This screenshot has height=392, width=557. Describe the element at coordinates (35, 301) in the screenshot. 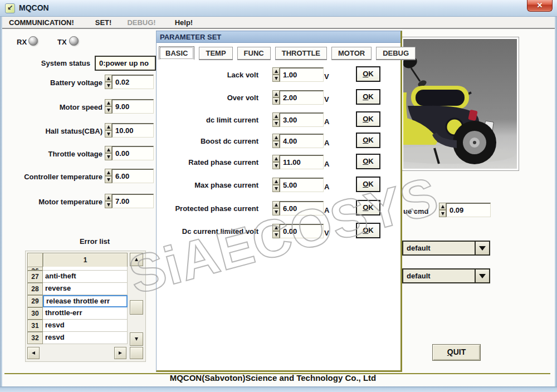

I see `grid-row-number: 29` at that location.